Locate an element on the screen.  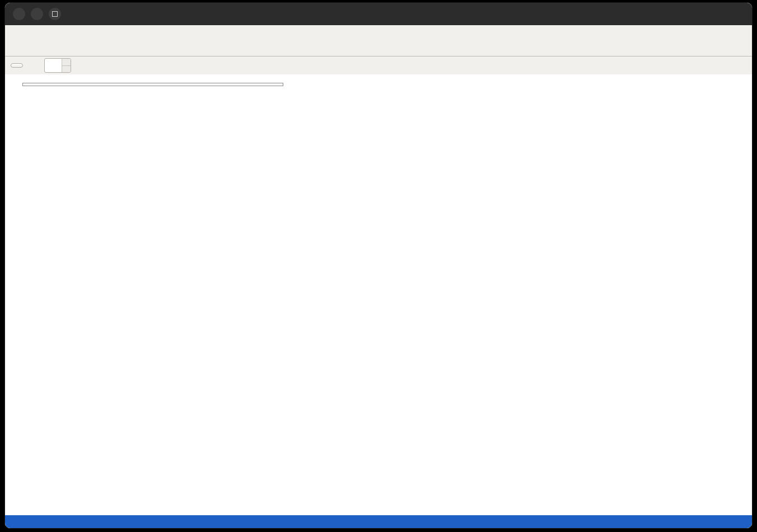
chart-legend is located at coordinates (153, 84).